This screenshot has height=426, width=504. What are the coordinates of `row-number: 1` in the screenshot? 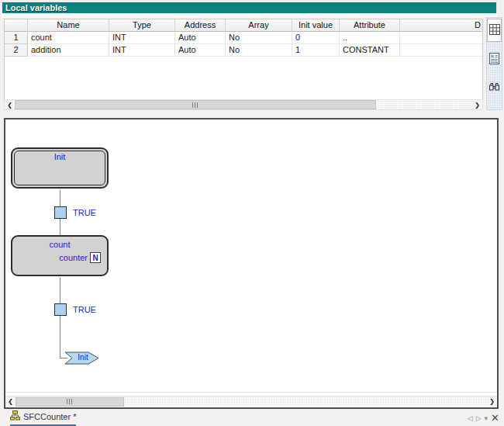 It's located at (16, 38).